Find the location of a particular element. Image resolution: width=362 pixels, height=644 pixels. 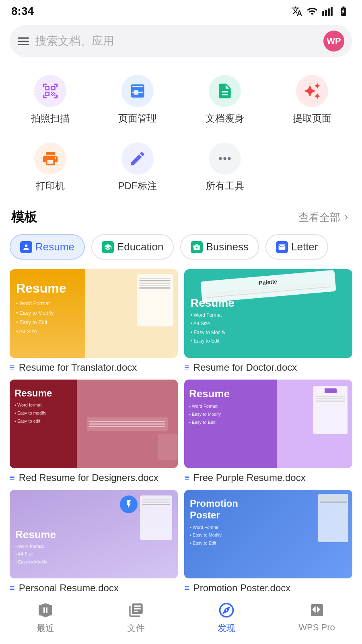

template-name-3: Red Resume for Designers.docx is located at coordinates (88, 478).